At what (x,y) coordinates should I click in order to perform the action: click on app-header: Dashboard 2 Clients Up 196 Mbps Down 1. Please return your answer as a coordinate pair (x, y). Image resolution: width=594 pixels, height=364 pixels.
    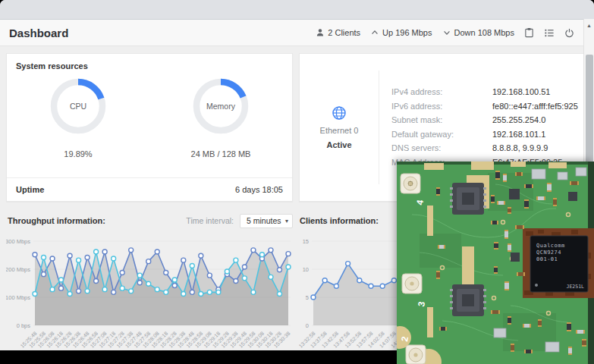
    Looking at the image, I should click on (297, 33).